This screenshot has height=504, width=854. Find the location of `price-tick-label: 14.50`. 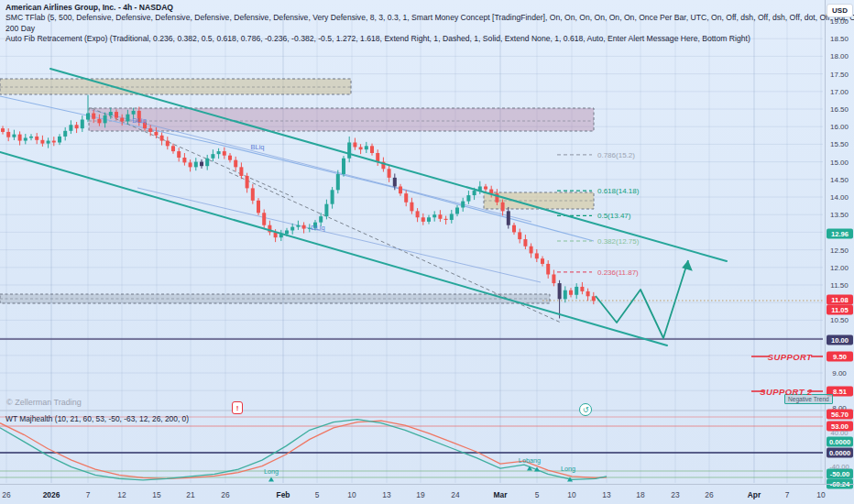

price-tick-label: 14.50 is located at coordinates (839, 180).